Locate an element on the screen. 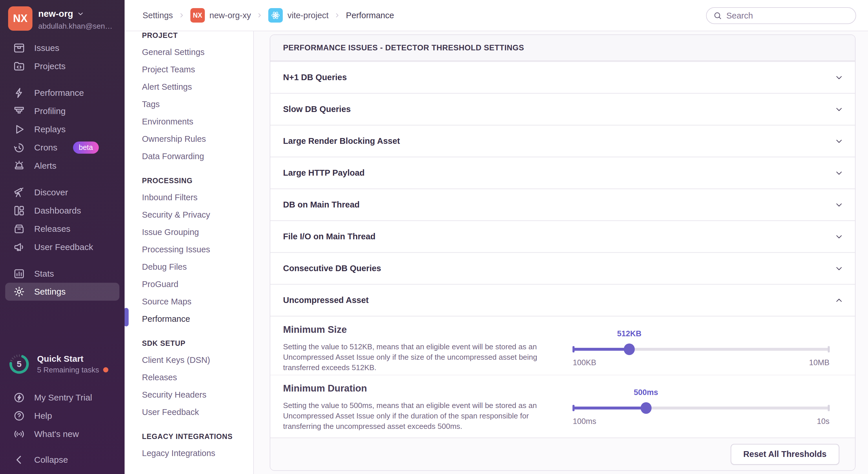  settings-nav-item-source-maps: Source Maps is located at coordinates (195, 302).